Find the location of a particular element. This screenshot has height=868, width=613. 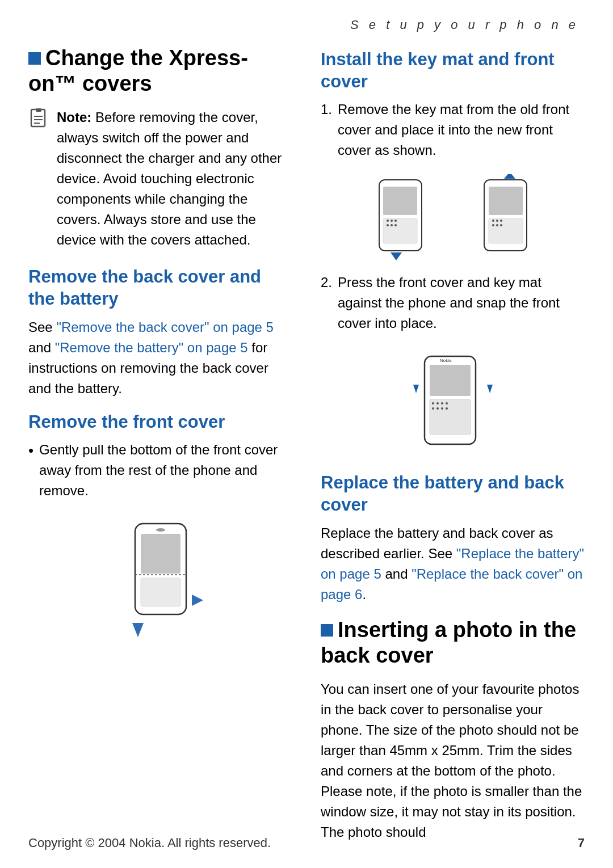

svg-text: Nokia is located at coordinates (446, 361).